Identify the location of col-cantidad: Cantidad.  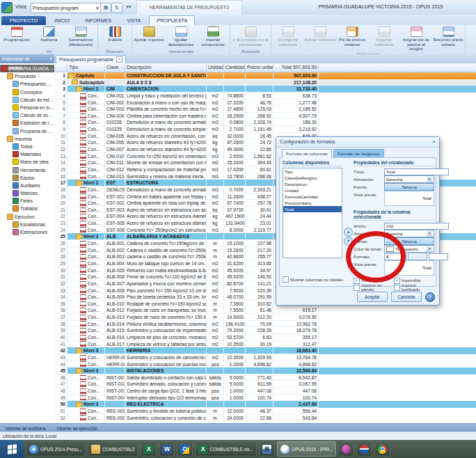
(235, 68).